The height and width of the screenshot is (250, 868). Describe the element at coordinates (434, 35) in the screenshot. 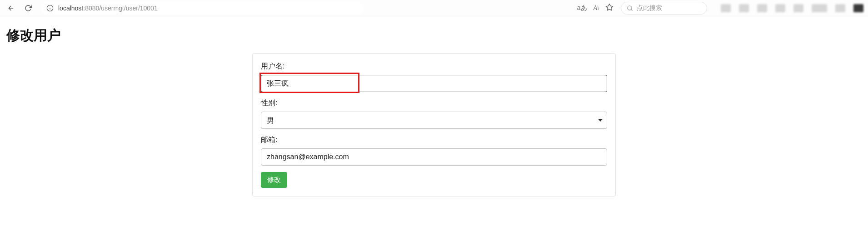

I see `page-title: 修改用户` at that location.